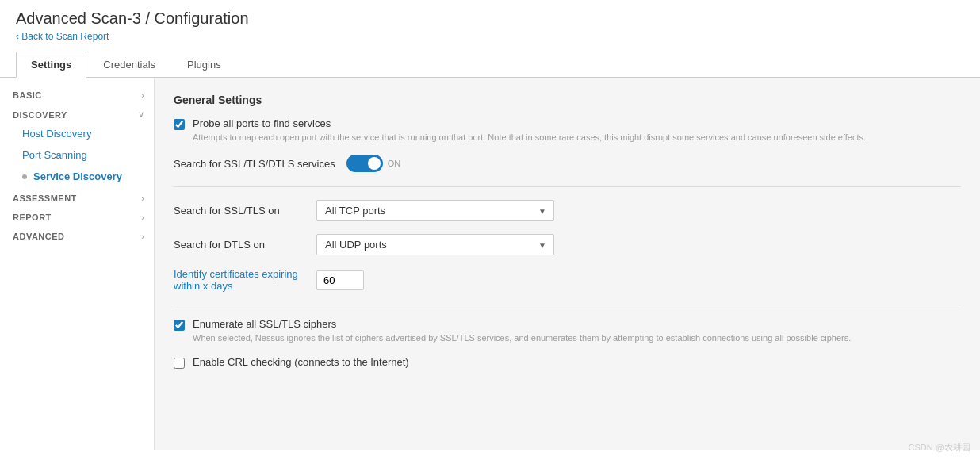 The height and width of the screenshot is (460, 980). I want to click on back-to-scan-link: ‹ Back to Scan Report, so click(62, 36).